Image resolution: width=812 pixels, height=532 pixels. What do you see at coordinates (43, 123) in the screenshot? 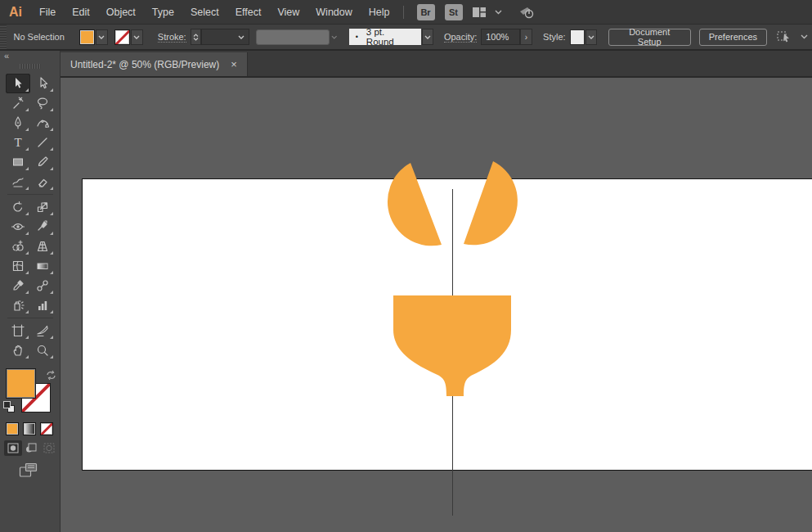
I see `curvature-tool` at bounding box center [43, 123].